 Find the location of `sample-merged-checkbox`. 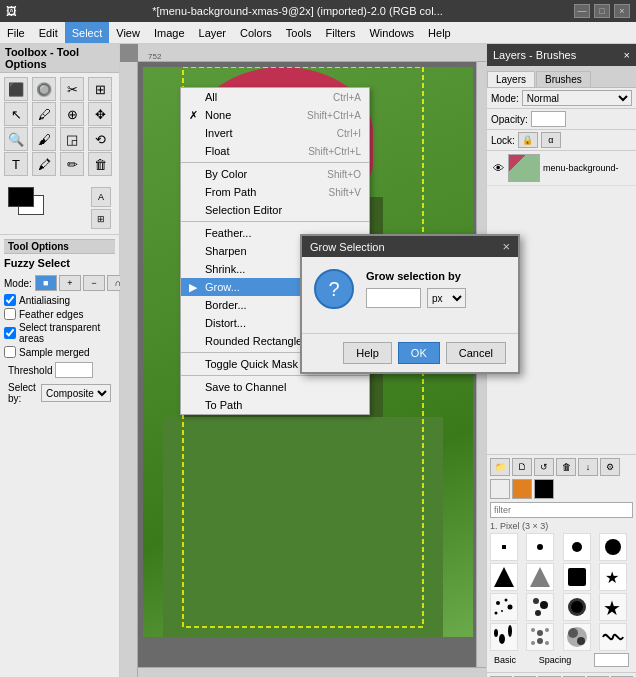

sample-merged-checkbox is located at coordinates (10, 352).